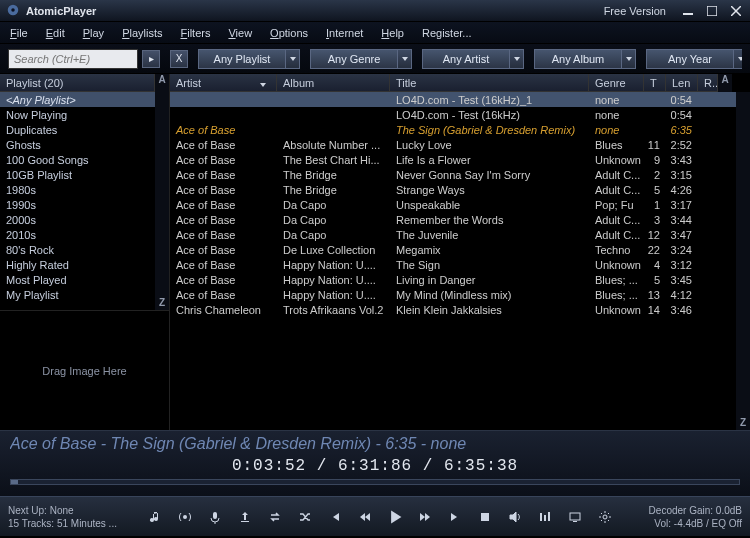 The height and width of the screenshot is (538, 750). What do you see at coordinates (694, 59) in the screenshot?
I see `filter-any-year: Any Year` at bounding box center [694, 59].